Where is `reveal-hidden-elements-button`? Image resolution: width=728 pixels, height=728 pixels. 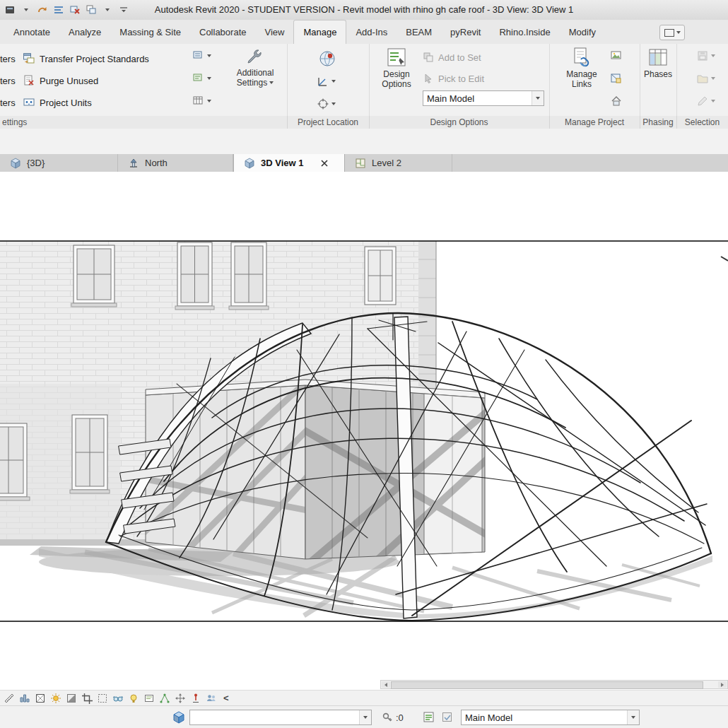 reveal-hidden-elements-button is located at coordinates (134, 698).